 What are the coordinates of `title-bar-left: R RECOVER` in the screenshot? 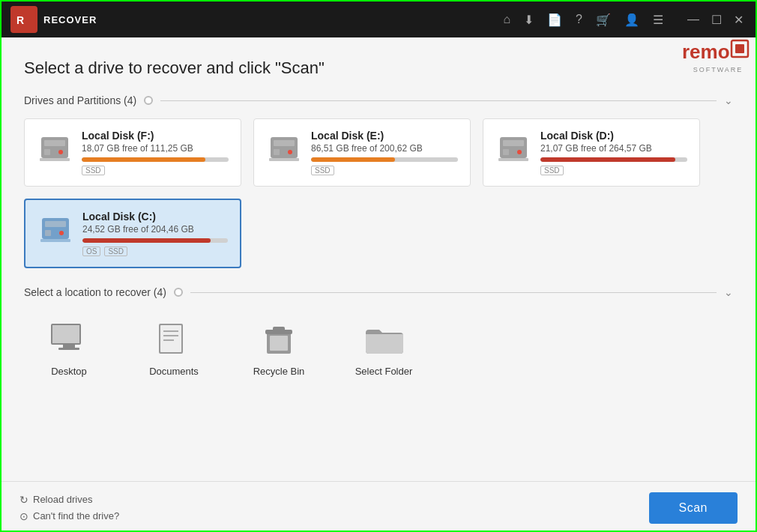 It's located at (54, 19).